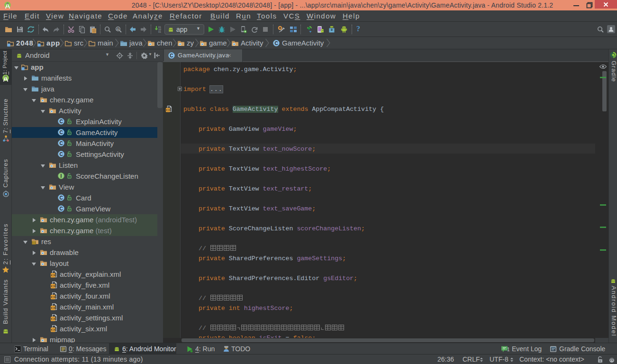 The width and height of the screenshot is (617, 364). Describe the element at coordinates (160, 32) in the screenshot. I see `svg-text: 01` at that location.